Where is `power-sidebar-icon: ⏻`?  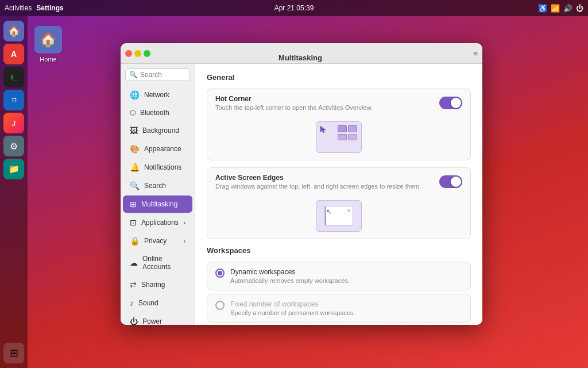
power-sidebar-icon: ⏻ is located at coordinates (134, 321).